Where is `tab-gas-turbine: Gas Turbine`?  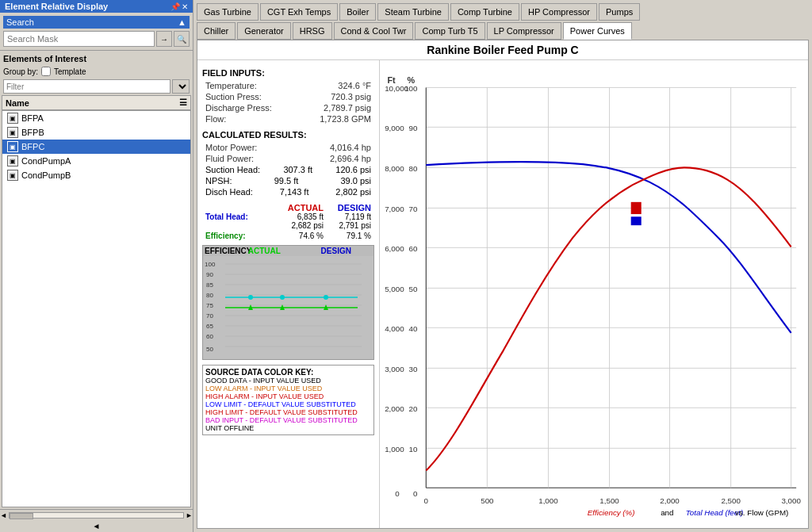 tab-gas-turbine: Gas Turbine is located at coordinates (228, 12).